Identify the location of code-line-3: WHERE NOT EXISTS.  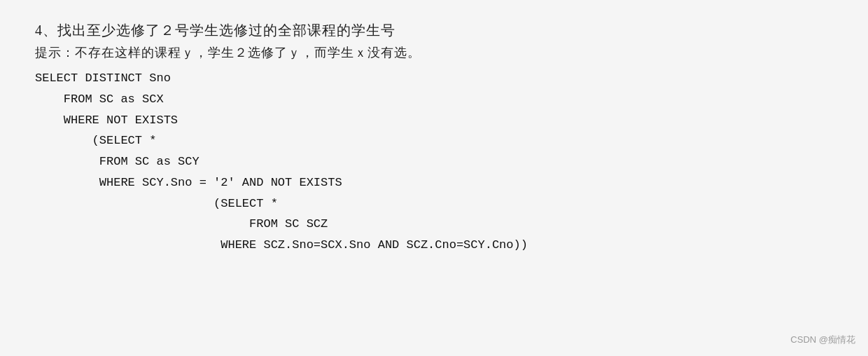
(434, 121).